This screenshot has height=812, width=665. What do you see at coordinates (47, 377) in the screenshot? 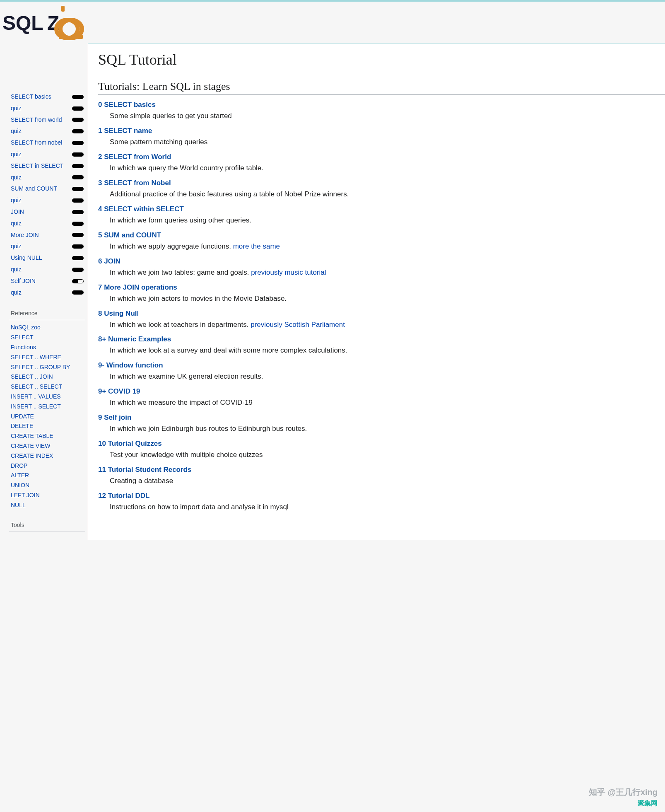
I see `sidebar-reference-link: SELECT .. JOIN` at bounding box center [47, 377].